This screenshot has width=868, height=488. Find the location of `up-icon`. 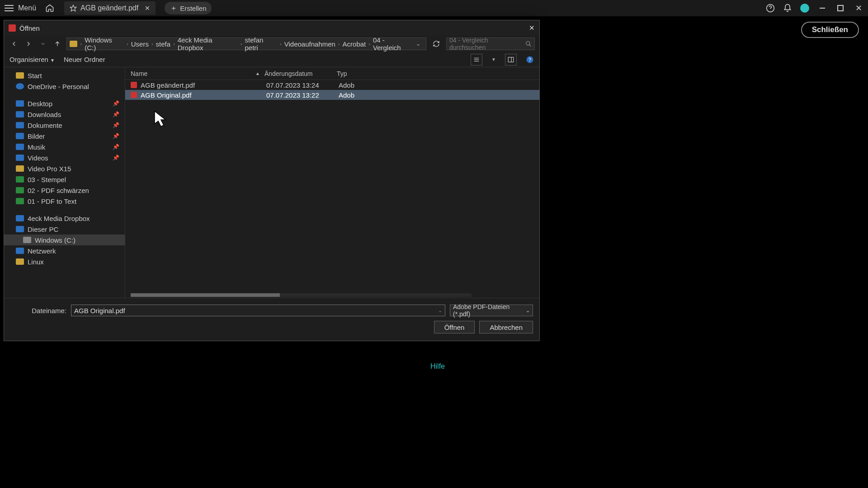

up-icon is located at coordinates (57, 44).